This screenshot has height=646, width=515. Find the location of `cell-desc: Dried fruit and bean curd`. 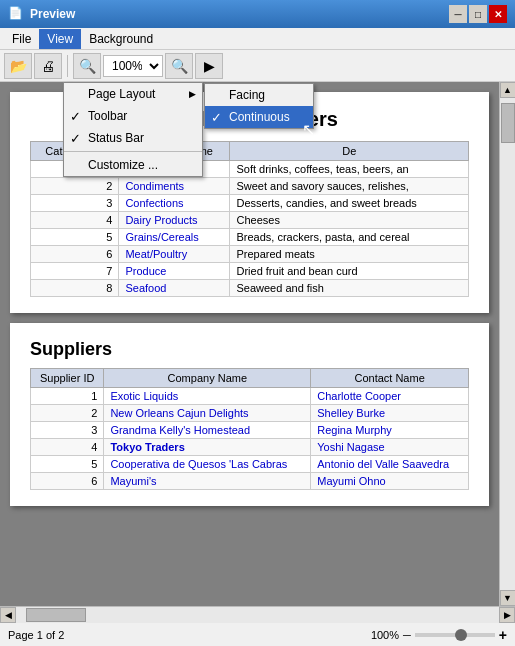

cell-desc: Dried fruit and bean curd is located at coordinates (350, 272).